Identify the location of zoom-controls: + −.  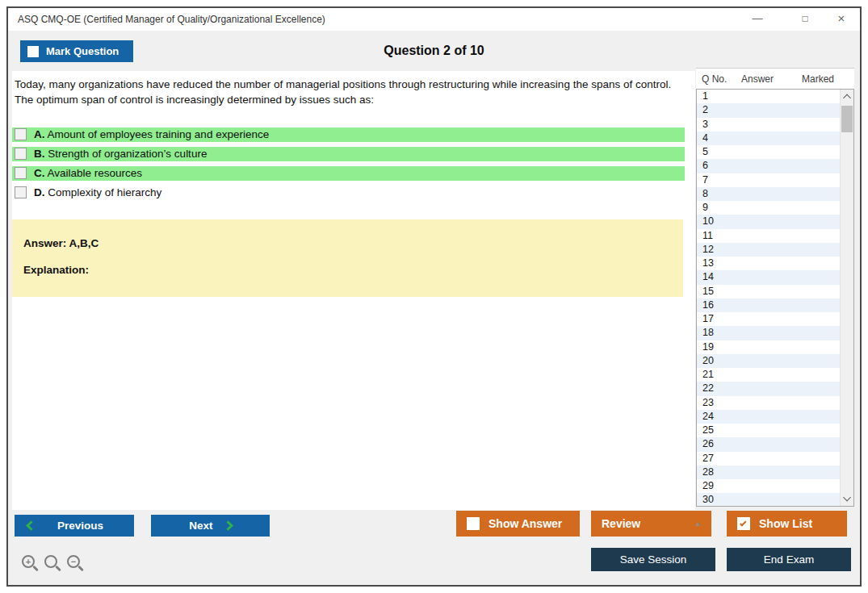
(51, 562).